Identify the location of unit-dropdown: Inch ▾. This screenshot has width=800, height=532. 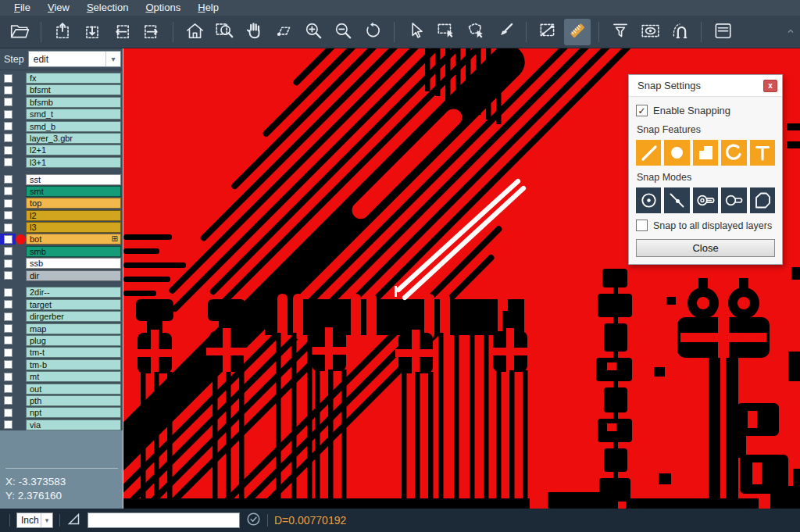
(34, 520).